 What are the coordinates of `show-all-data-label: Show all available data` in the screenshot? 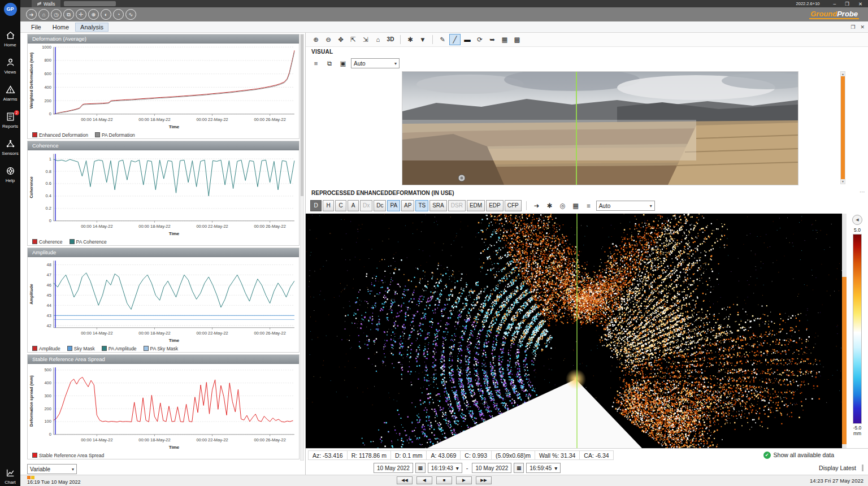 It's located at (804, 455).